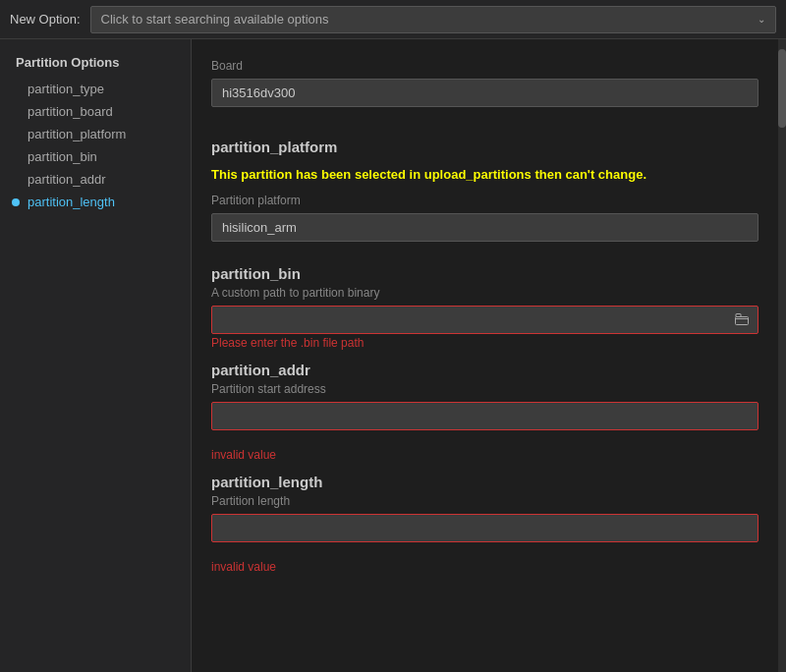  I want to click on new-option-label: New Option:, so click(45, 20).